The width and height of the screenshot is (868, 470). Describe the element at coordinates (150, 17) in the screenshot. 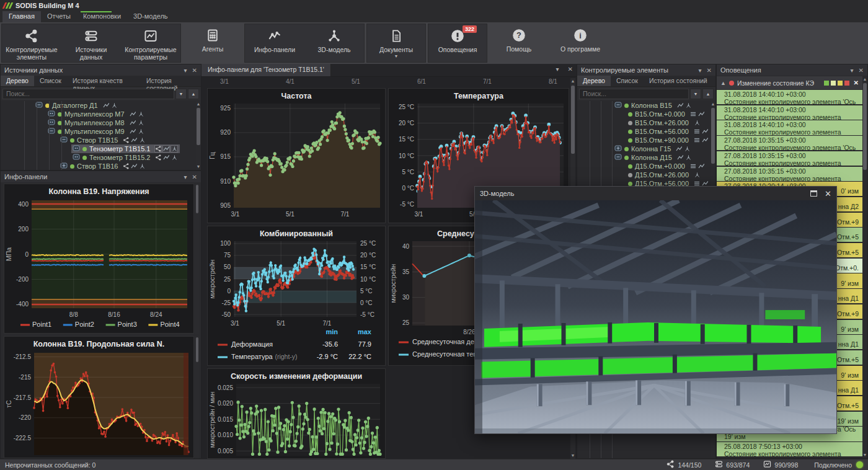

I see `menu-tab-3D-модель: 3D-модель` at that location.